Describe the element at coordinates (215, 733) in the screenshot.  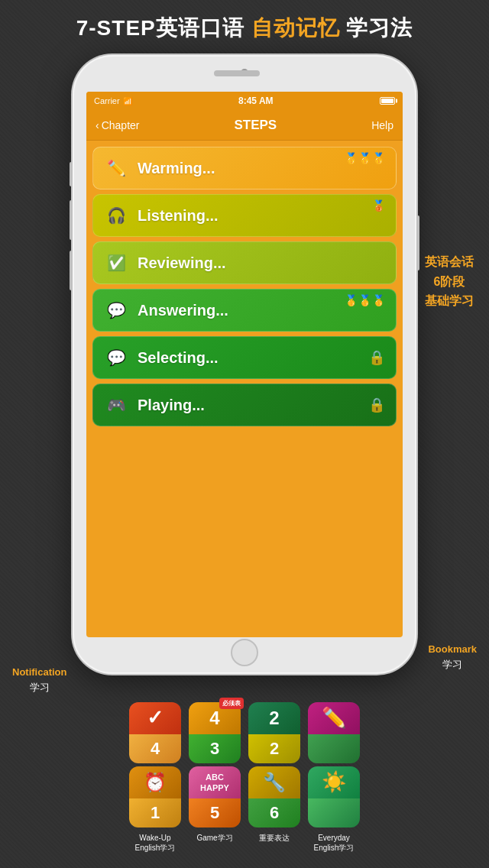
I see `app-3: 必须表 4 3` at that location.